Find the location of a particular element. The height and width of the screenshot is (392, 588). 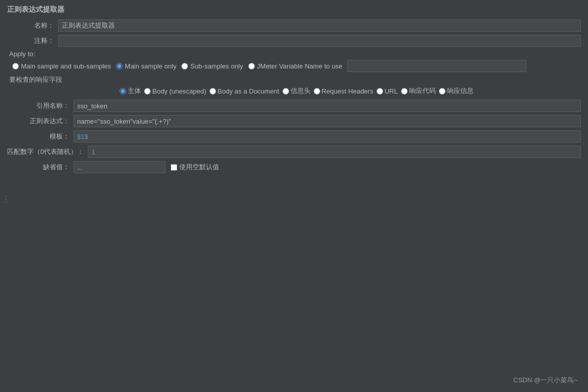

regex-label: 正则表达式： is located at coordinates (40, 121).